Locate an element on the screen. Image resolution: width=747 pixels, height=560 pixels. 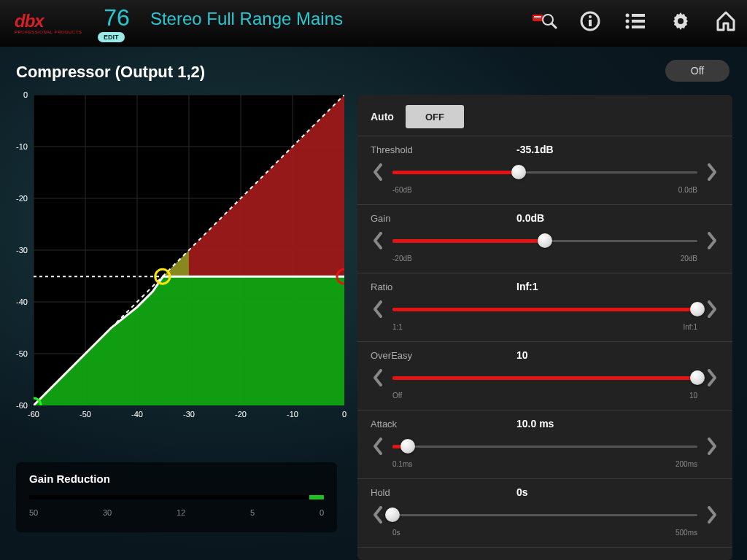
param-max: Inf:1 is located at coordinates (690, 327).